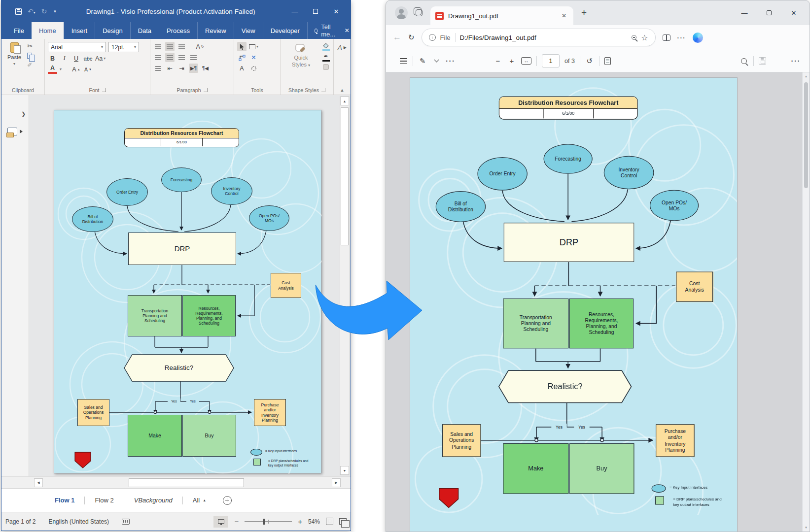 This screenshot has height=532, width=810. What do you see at coordinates (181, 180) in the screenshot?
I see `flow-forecasting: Forecasting` at bounding box center [181, 180].